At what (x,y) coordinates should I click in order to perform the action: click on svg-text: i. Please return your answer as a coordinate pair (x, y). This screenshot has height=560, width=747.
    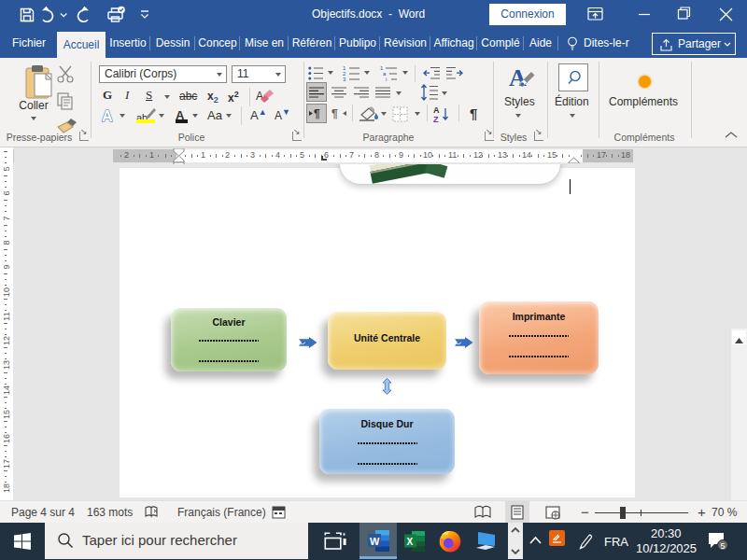
    Looking at the image, I should click on (387, 78).